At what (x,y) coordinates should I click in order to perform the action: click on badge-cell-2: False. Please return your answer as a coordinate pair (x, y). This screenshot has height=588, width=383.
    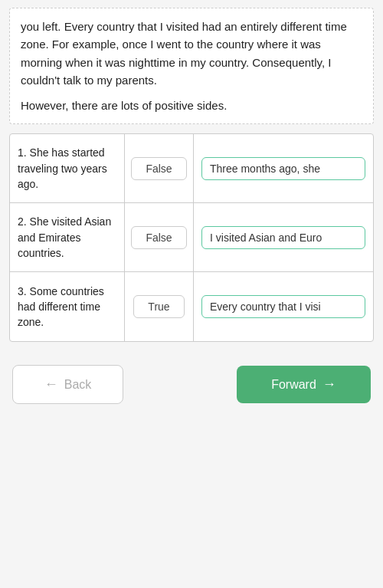
    Looking at the image, I should click on (159, 238).